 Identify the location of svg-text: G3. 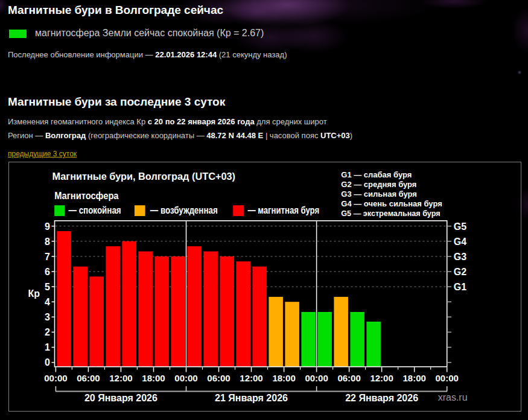
(460, 257).